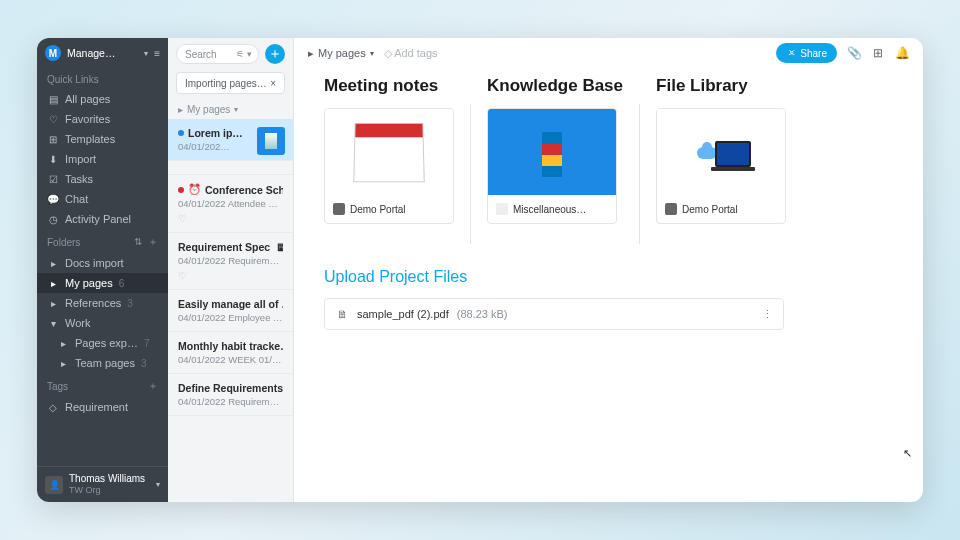 The image size is (960, 540). Describe the element at coordinates (721, 160) in the screenshot. I see `column-file-library: File Library Demo Portal` at that location.